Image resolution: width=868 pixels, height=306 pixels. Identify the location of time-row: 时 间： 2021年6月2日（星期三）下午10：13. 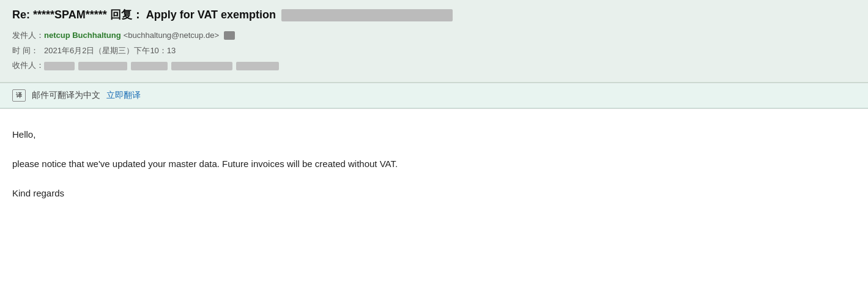
(434, 51).